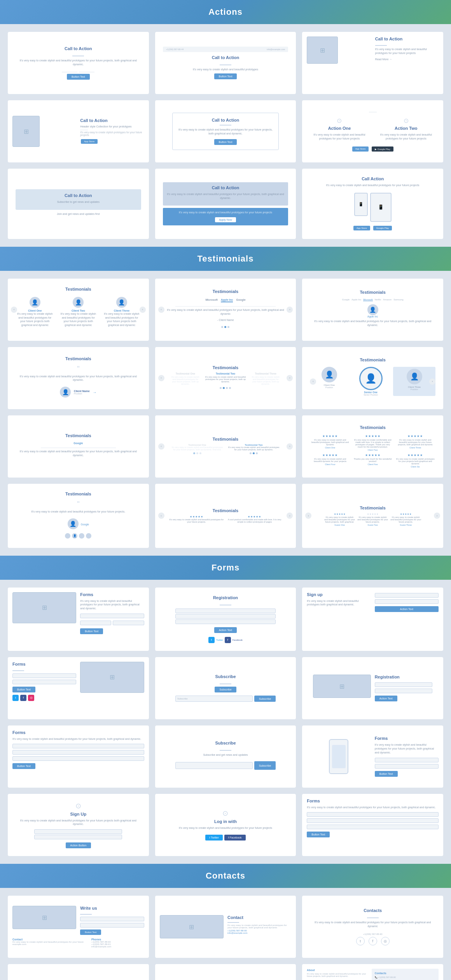 The width and height of the screenshot is (451, 980). I want to click on f6-input1, so click(404, 685).